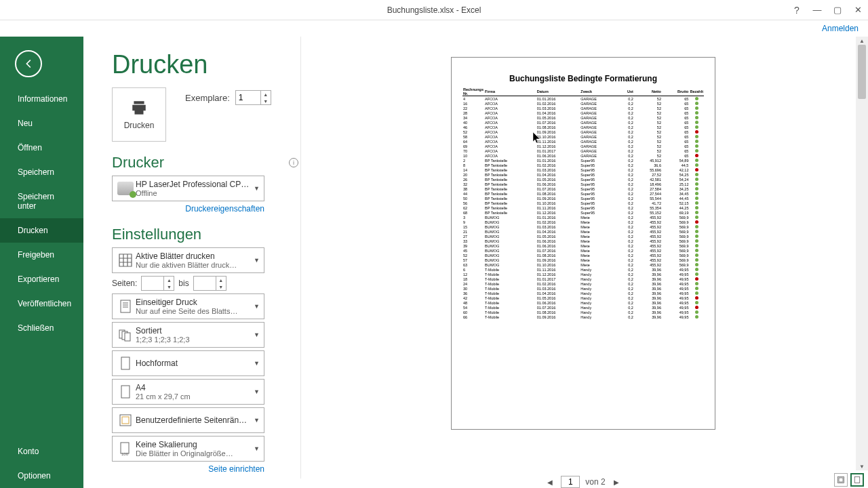 This screenshot has width=868, height=488. What do you see at coordinates (42, 230) in the screenshot?
I see `nav-drucken: Drucken` at bounding box center [42, 230].